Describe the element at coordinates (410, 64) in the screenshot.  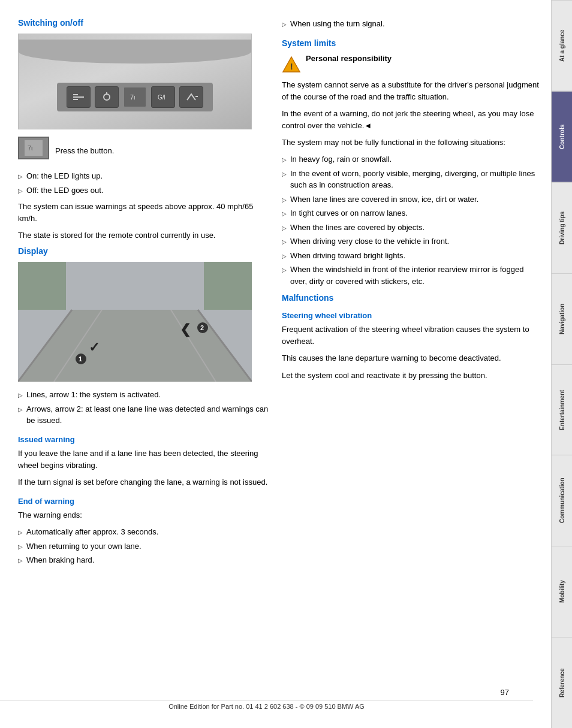
I see `warning-block: ! Personal responsibility` at that location.